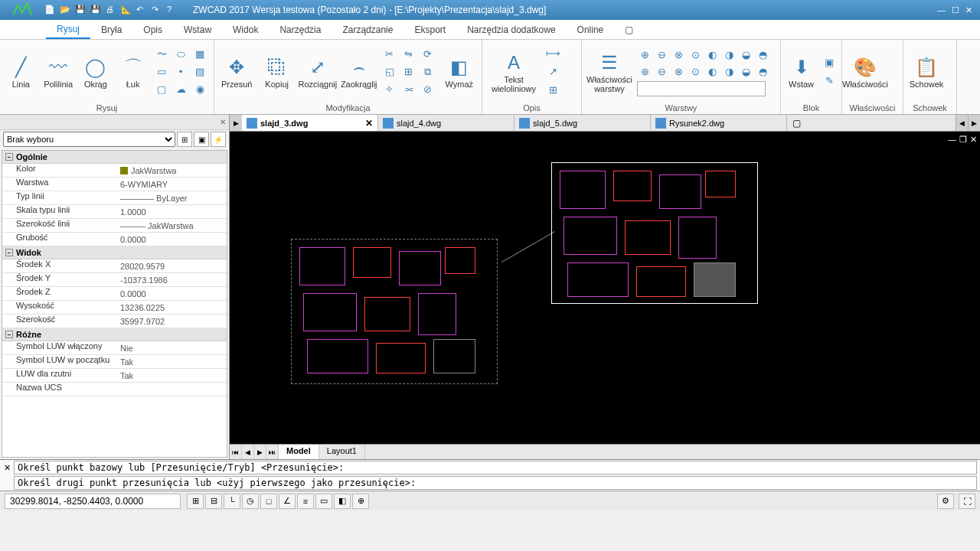 The width and height of the screenshot is (980, 551). I want to click on region-icon: ▢, so click(162, 90).